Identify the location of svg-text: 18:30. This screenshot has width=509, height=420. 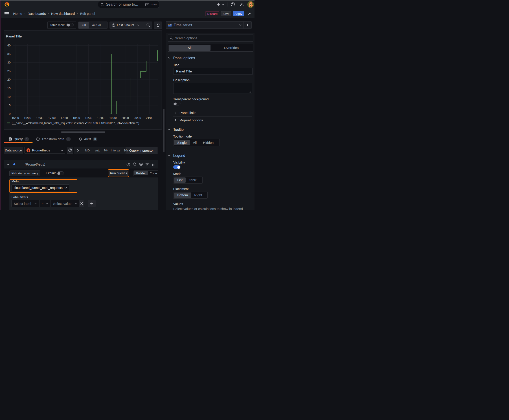
(89, 118).